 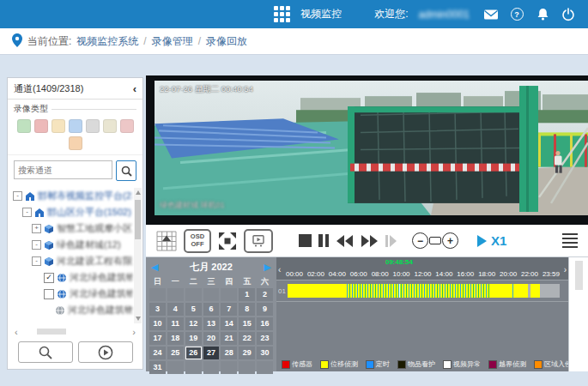 What do you see at coordinates (570, 241) in the screenshot?
I see `channel-list-icon` at bounding box center [570, 241].